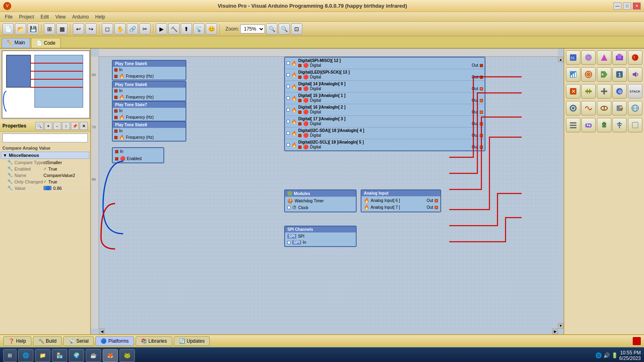  I want to click on maximize-button: □, so click(627, 6).